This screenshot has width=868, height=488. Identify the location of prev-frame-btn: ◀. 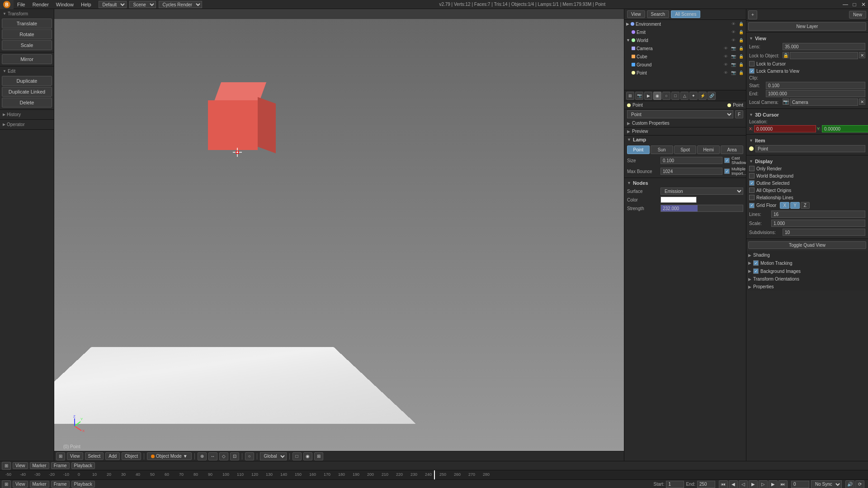
(733, 484).